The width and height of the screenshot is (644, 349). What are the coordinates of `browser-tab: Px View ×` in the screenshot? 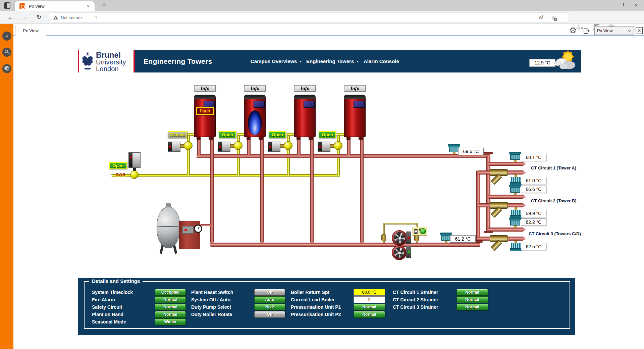 It's located at (55, 6).